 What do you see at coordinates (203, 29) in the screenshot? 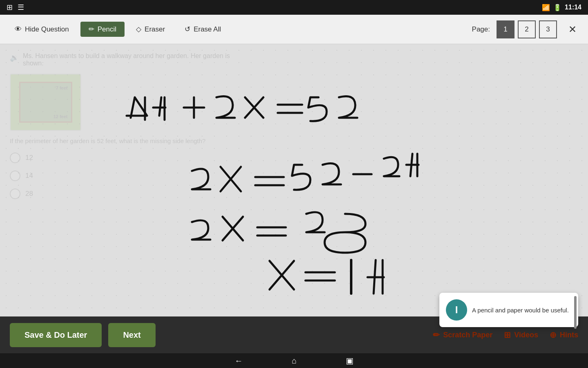
I see `erase-all-button: ↺ Erase All` at bounding box center [203, 29].